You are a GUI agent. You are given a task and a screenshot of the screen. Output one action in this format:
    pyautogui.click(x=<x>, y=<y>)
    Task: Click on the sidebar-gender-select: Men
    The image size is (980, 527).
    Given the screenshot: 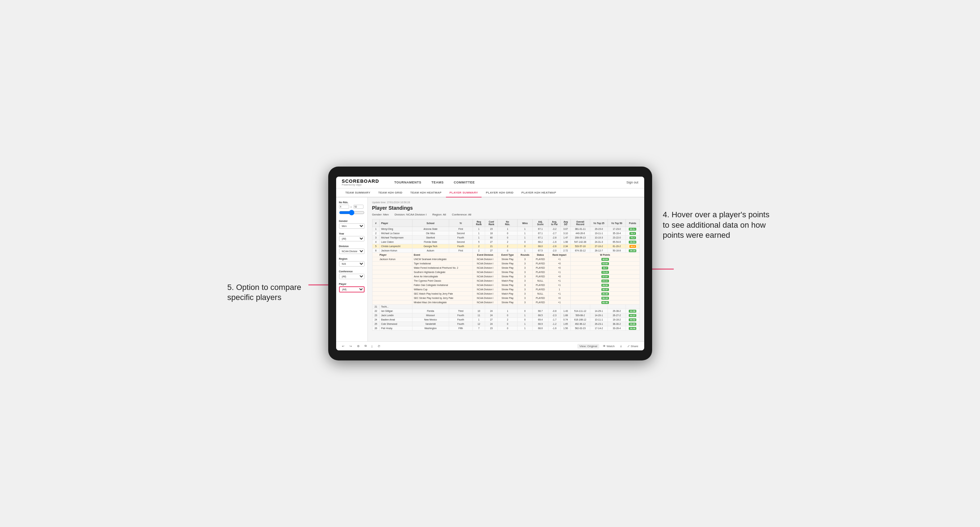 What is the action you would take?
    pyautogui.click(x=352, y=226)
    